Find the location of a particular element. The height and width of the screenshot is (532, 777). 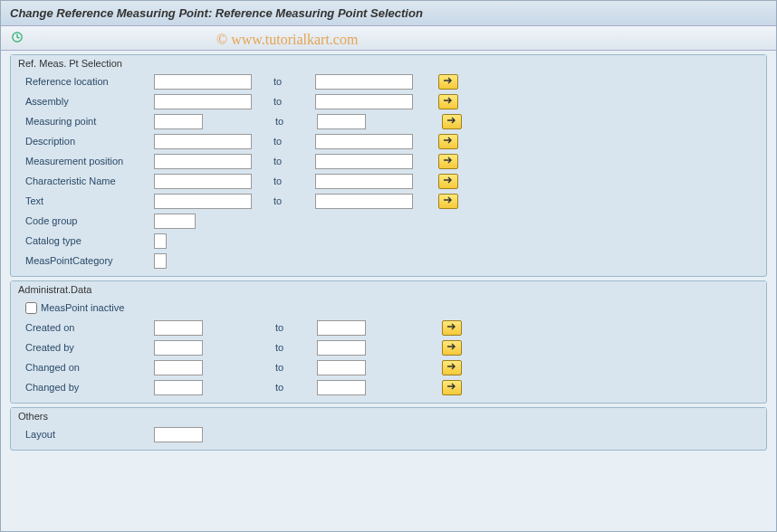

row-layout: Layout is located at coordinates (388, 434).